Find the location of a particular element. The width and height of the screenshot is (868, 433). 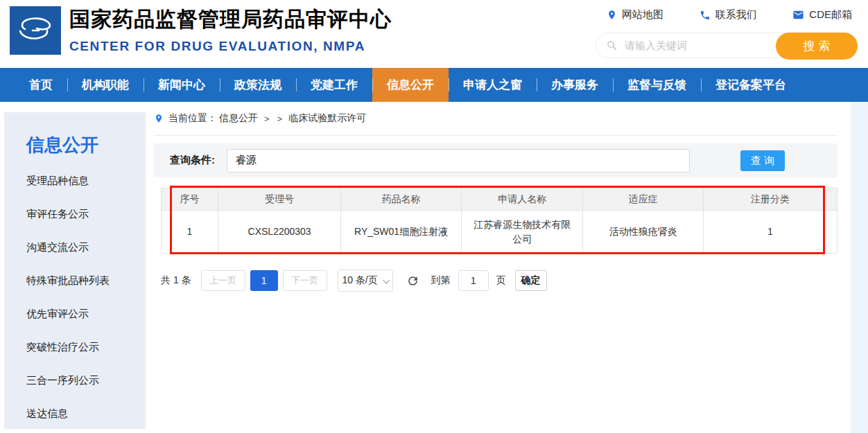

cde-logo-icon is located at coordinates (35, 50).